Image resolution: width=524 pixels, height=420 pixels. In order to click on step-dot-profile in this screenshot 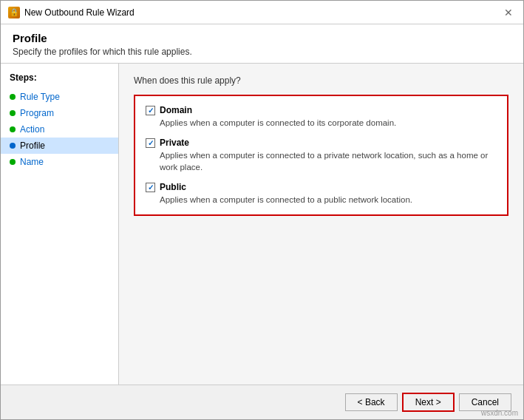, I will do `click(13, 146)`.